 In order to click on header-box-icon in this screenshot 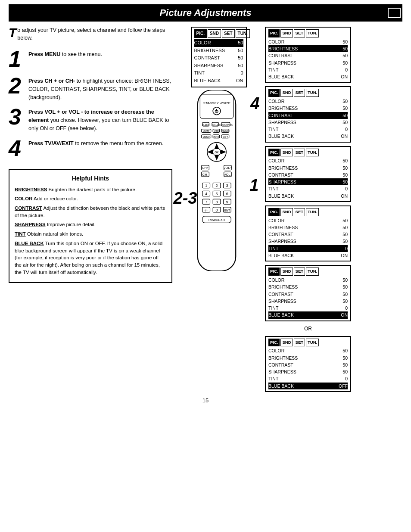, I will do `click(394, 13)`.